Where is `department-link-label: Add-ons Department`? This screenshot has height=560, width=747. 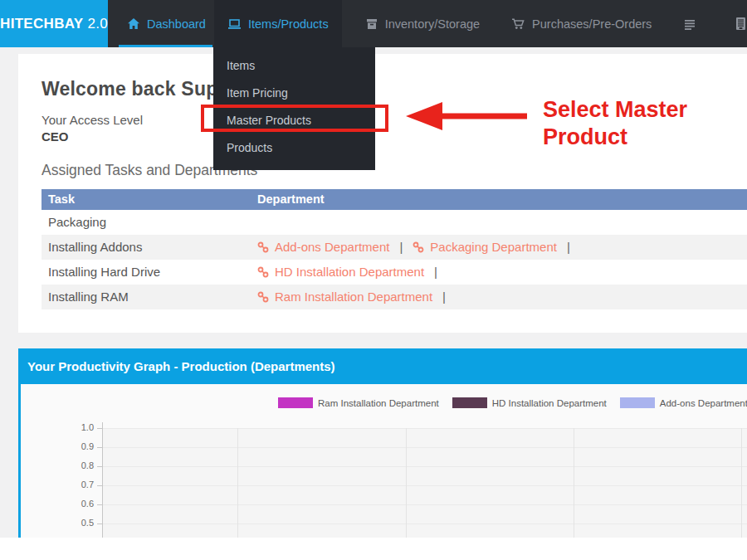
department-link-label: Add-ons Department is located at coordinates (332, 247).